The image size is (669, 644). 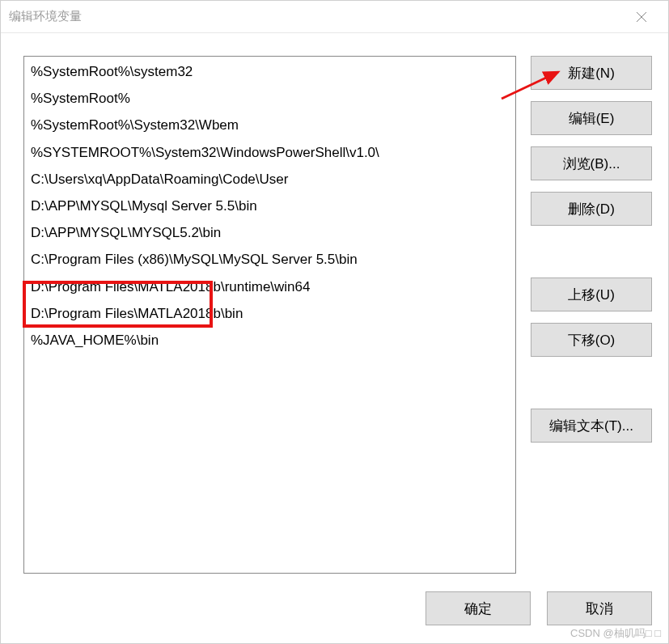 I want to click on delete-button: 删除(D), so click(x=591, y=209).